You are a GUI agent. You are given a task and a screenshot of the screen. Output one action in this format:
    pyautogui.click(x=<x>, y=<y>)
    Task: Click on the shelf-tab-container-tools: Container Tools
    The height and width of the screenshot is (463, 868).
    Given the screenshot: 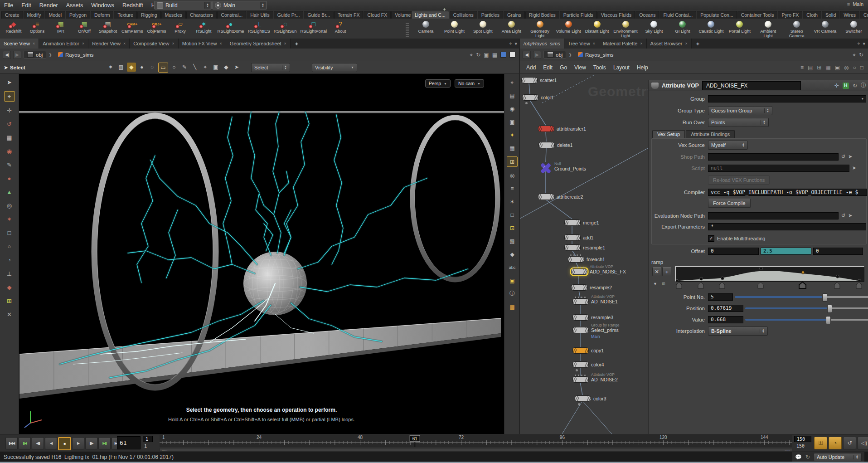 What is the action you would take?
    pyautogui.click(x=758, y=15)
    